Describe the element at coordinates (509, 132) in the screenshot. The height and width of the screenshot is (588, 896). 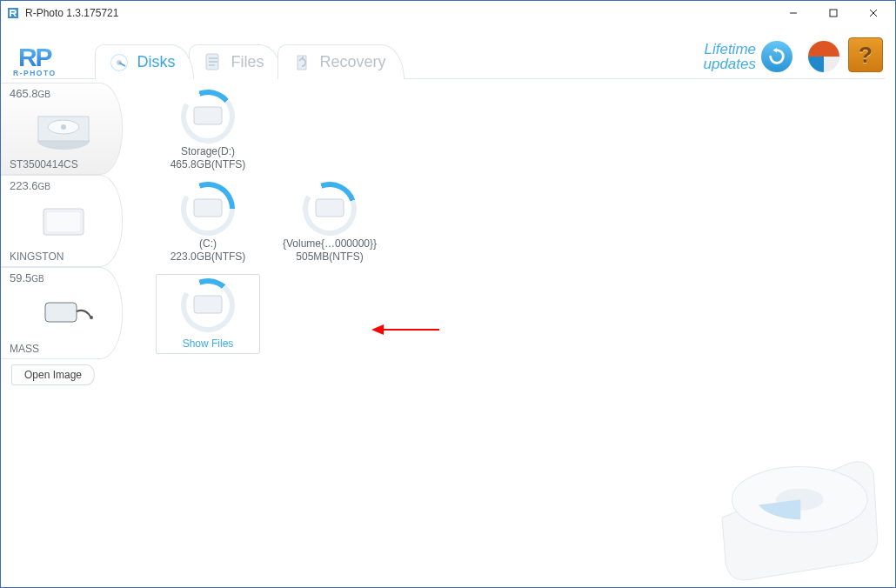
I see `volume-row-0: Storage(D:)465.8GB(NTFS)` at that location.